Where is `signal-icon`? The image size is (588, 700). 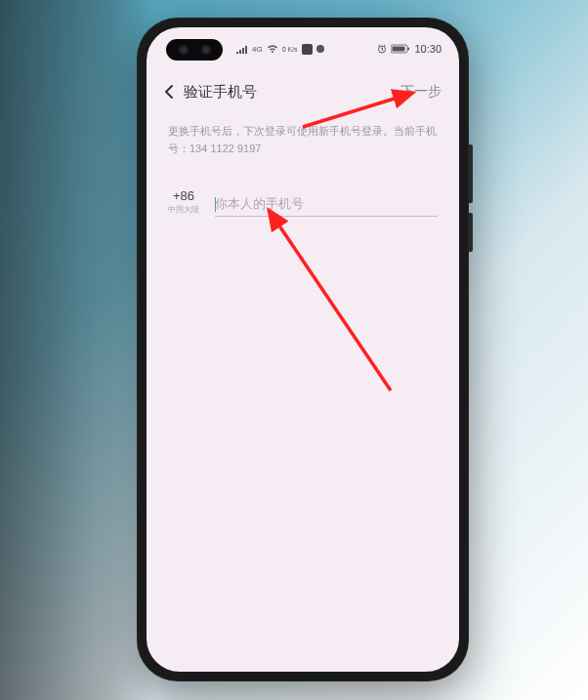
signal-icon is located at coordinates (242, 49).